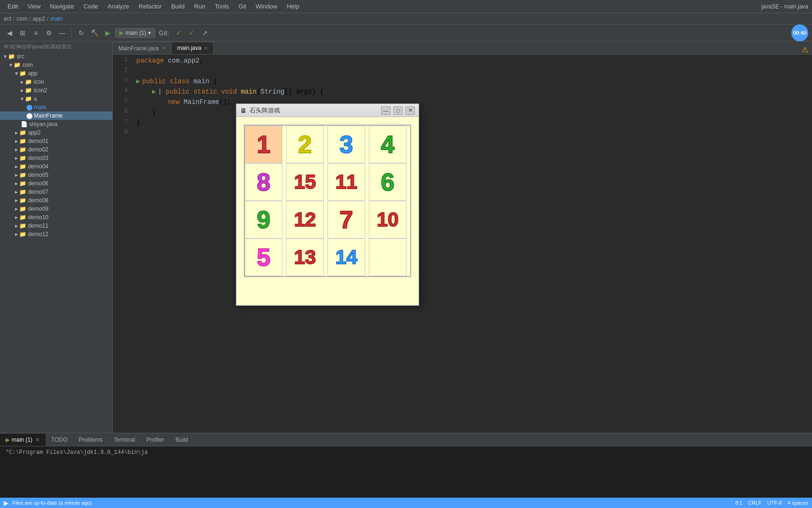 This screenshot has width=812, height=508. What do you see at coordinates (388, 220) in the screenshot?
I see `game-cell-10: 10` at bounding box center [388, 220].